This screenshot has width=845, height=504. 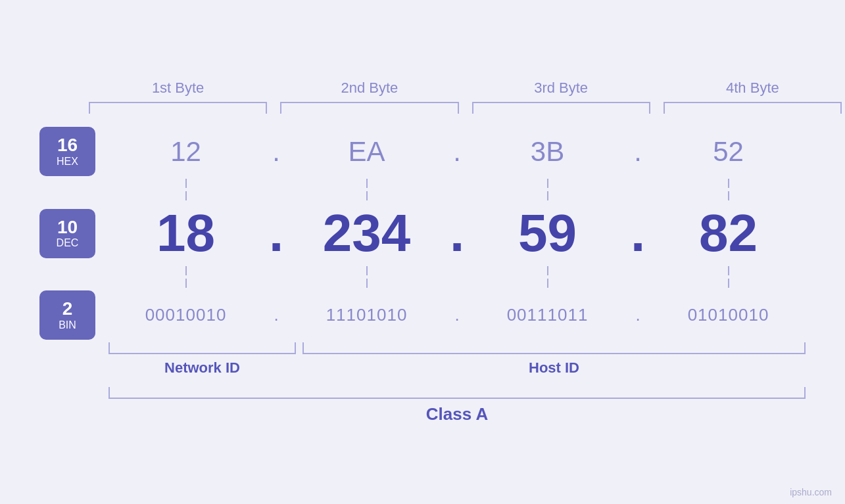 I want to click on dec-badge: 10 DEC, so click(x=67, y=234).